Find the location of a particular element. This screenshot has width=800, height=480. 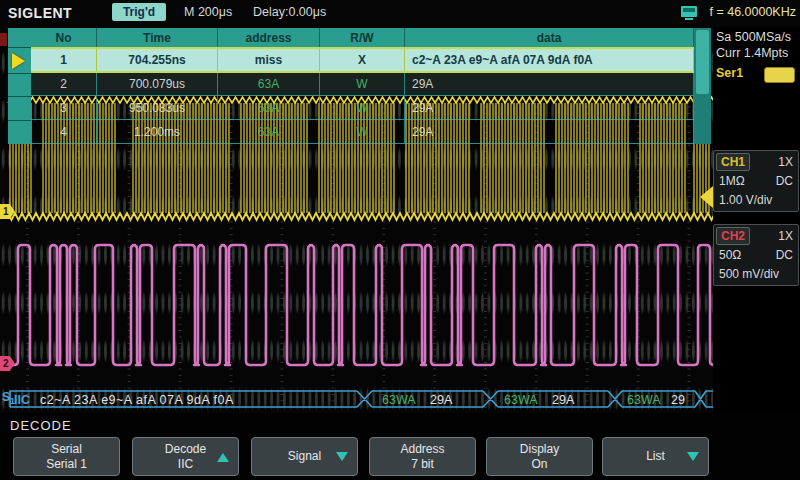

col-header-time: Time is located at coordinates (158, 38).